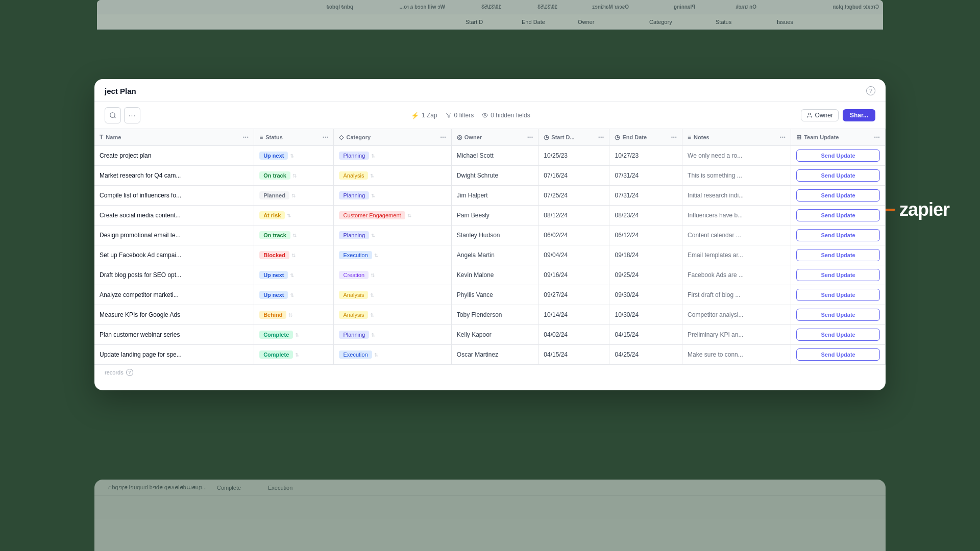 The height and width of the screenshot is (551, 980). What do you see at coordinates (113, 115) in the screenshot?
I see `search-button` at bounding box center [113, 115].